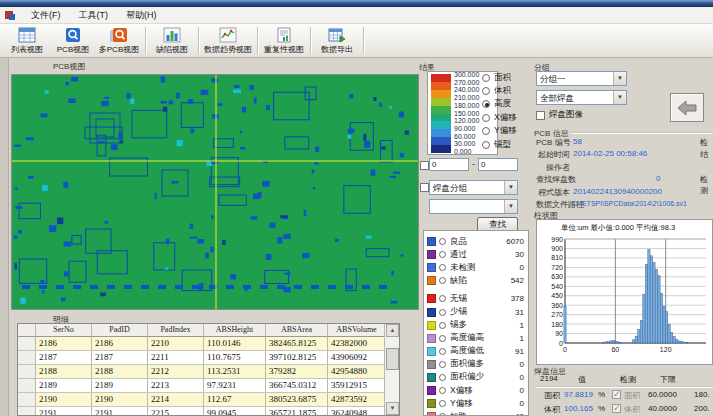  Describe the element at coordinates (201, 358) in the screenshot. I see `table-row: 218721872211110.7675397102.812543906092` at that location.